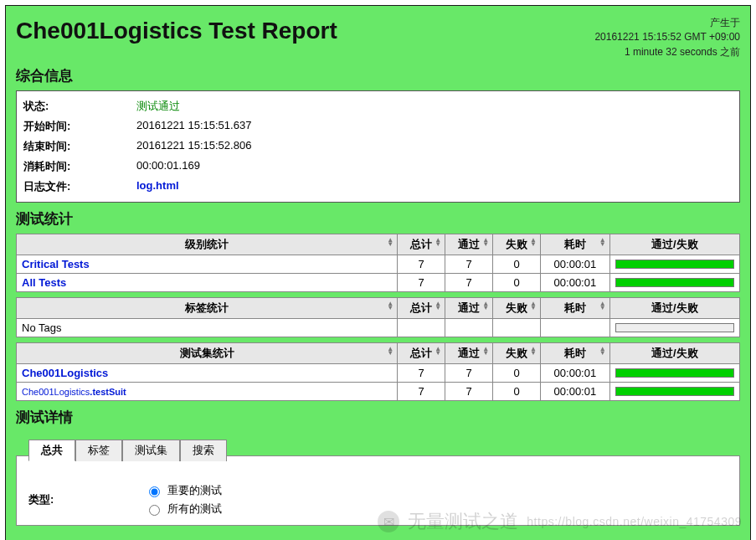 The image size is (756, 540). I want to click on stats-tag-table: 标签统计▲▼ 总计▲▼ 通过▲▼ 失败▲▼ 耗时▲▼ 通过/失败 No Tags, so click(378, 317).